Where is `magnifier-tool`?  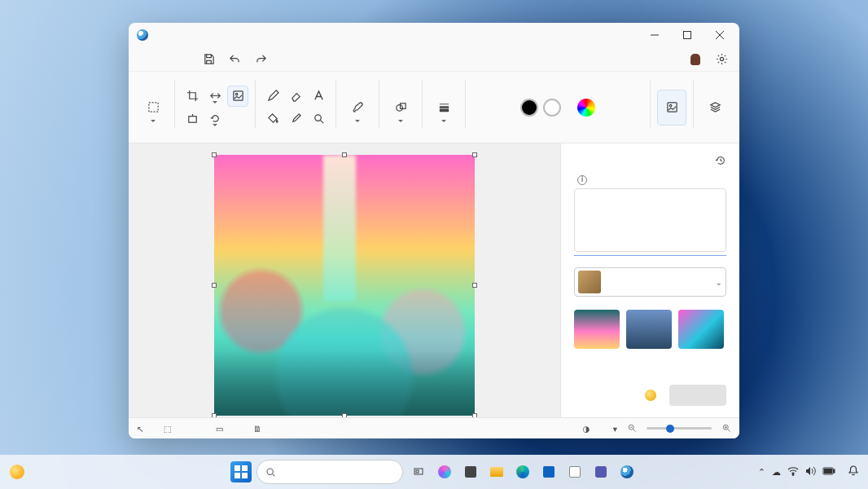 magnifier-tool is located at coordinates (318, 119).